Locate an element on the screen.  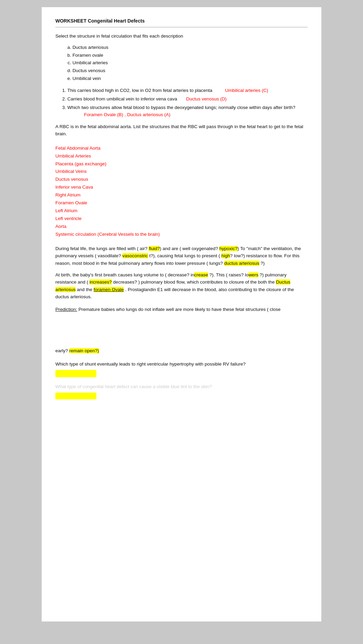
rbc-path-item: Aorta is located at coordinates (182, 227).